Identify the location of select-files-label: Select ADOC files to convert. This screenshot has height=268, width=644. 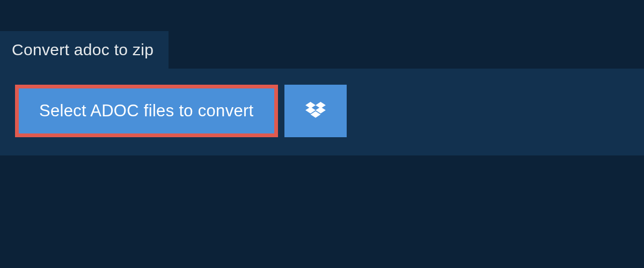
(147, 111).